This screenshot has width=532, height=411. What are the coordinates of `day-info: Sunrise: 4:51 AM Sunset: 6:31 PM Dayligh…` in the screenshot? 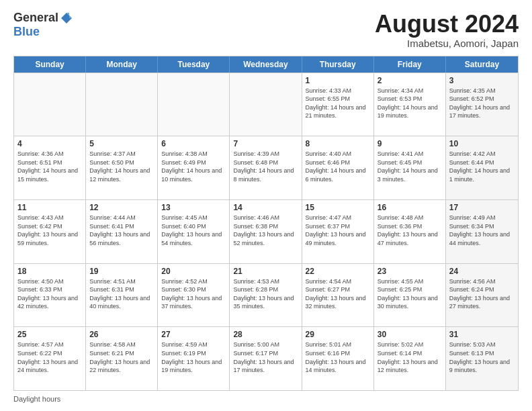 It's located at (122, 294).